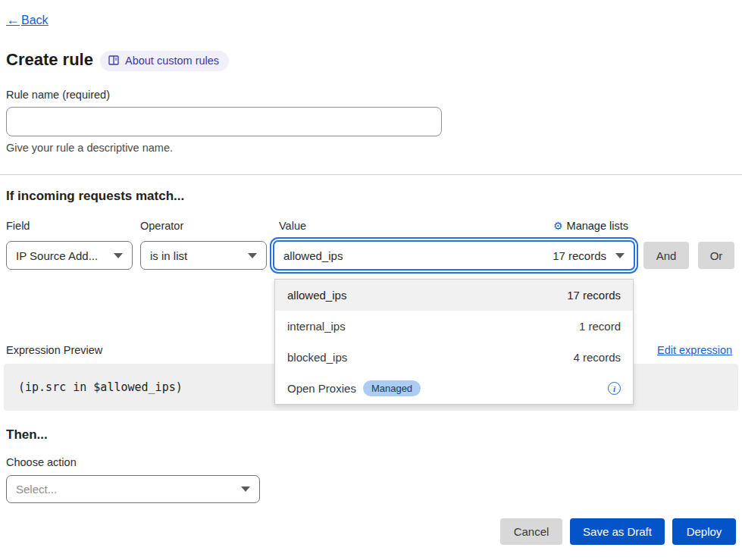 The image size is (742, 560). I want to click on list-dropdown-menu: allowed_ips17 recordsinternal_ips1 recor…, so click(454, 342).